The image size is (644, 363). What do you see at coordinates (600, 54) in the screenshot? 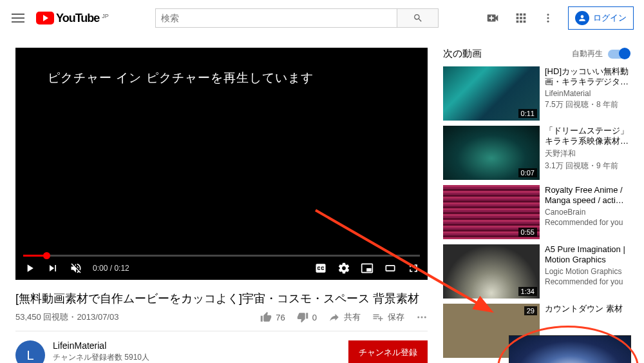
I see `autoplay-control: 自動再生` at bounding box center [600, 54].